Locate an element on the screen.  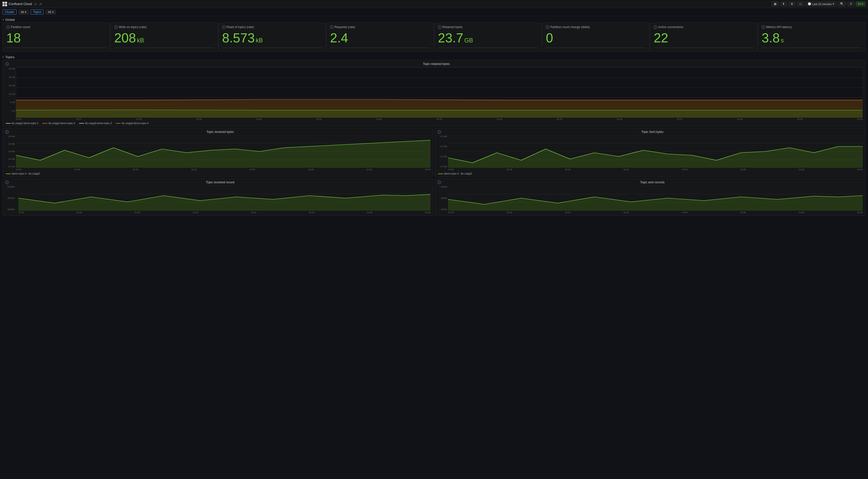
received-bytes-chart: i Topic received bytes 30 MB 28 MB 26 MB is located at coordinates (218, 152).